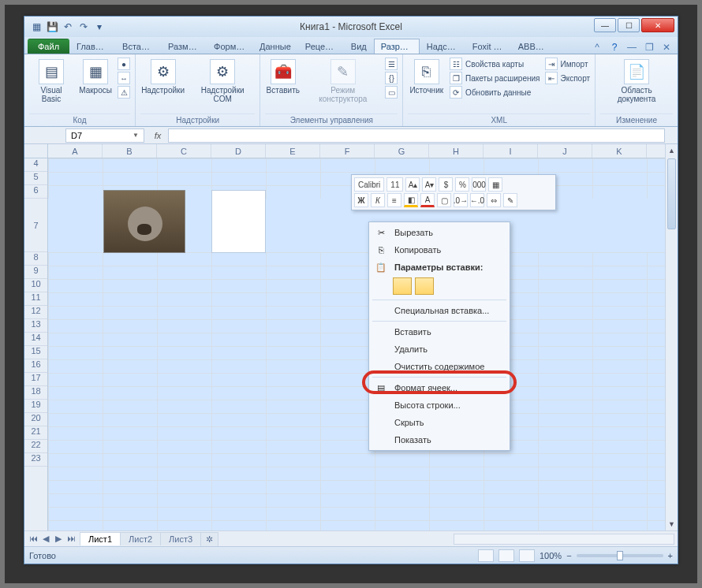 Image resolution: width=702 pixels, height=588 pixels. What do you see at coordinates (46, 539) in the screenshot?
I see `sheet-prev-icon: ◀` at bounding box center [46, 539].